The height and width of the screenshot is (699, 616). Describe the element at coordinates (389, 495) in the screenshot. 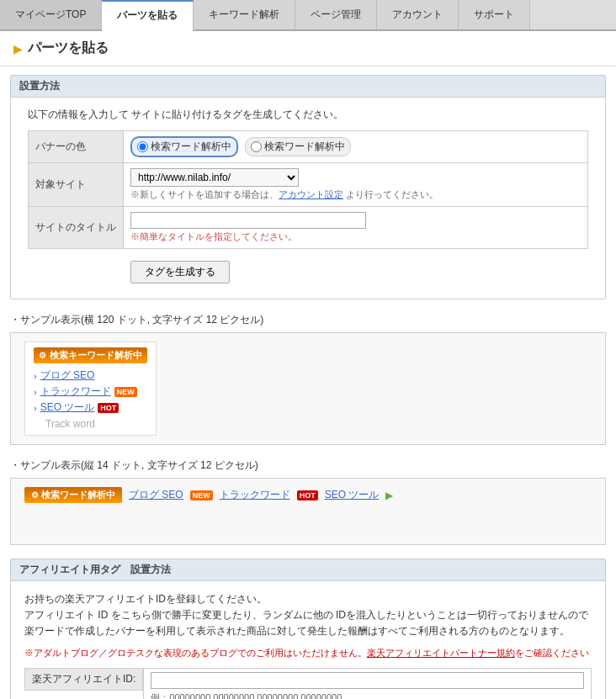

I see `horiz-arrow-icon: ▶` at that location.